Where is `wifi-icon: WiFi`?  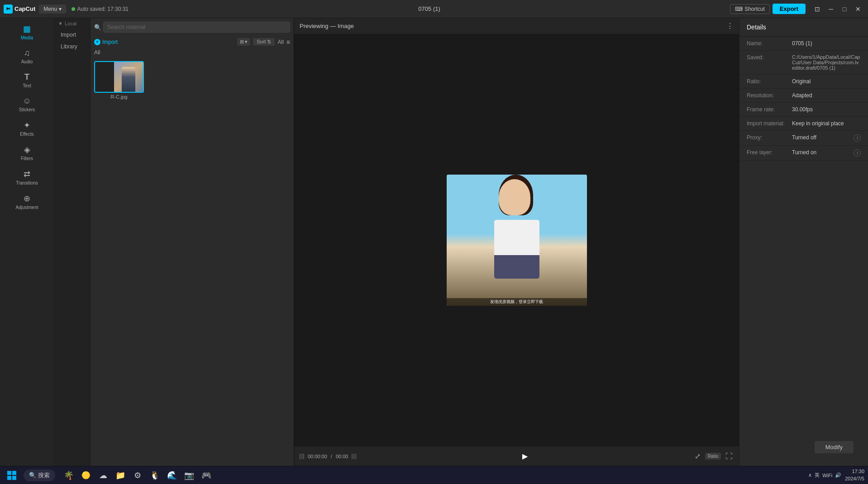
wifi-icon: WiFi is located at coordinates (827, 475).